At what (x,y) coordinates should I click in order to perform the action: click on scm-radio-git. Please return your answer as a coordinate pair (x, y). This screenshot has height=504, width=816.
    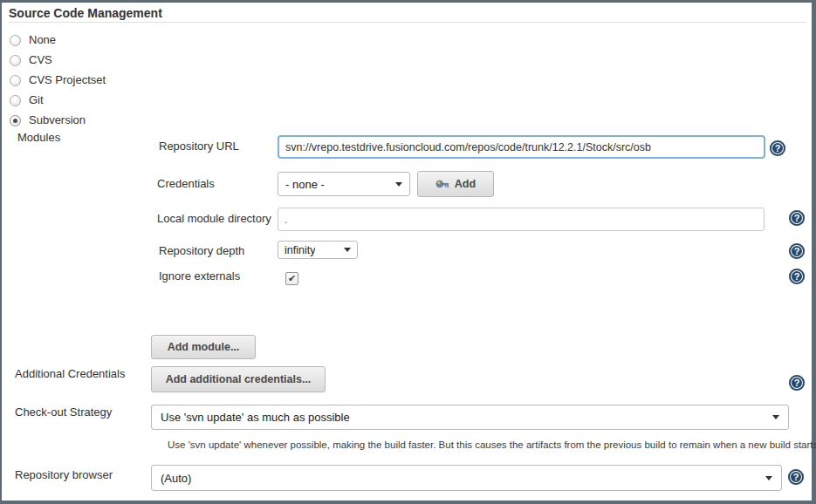
    Looking at the image, I should click on (16, 101).